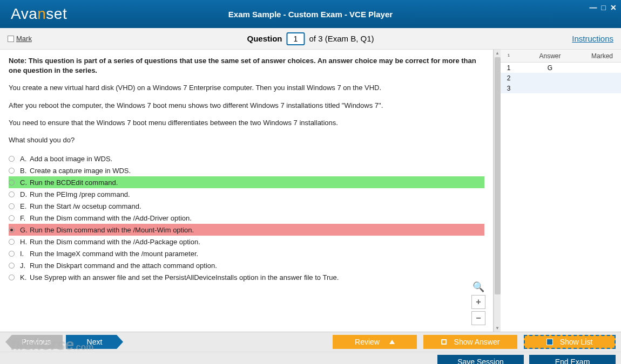 Image resolution: width=621 pixels, height=364 pixels. Describe the element at coordinates (80, 170) in the screenshot. I see `choice-text: Create a capture image in WDS.` at that location.